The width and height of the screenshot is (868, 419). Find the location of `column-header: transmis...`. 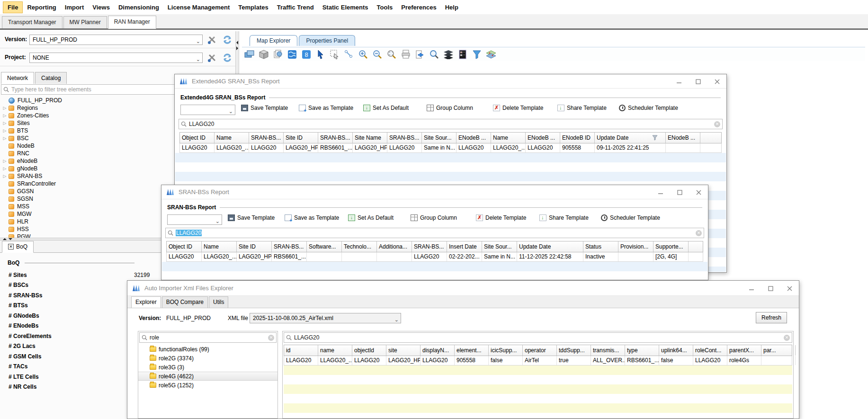

column-header: transmis... is located at coordinates (608, 350).